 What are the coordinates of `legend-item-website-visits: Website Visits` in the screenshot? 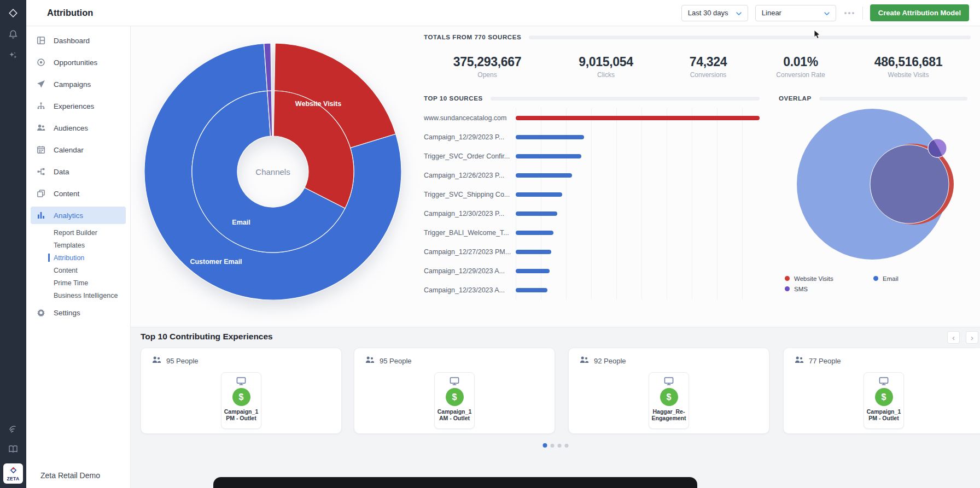 It's located at (829, 279).